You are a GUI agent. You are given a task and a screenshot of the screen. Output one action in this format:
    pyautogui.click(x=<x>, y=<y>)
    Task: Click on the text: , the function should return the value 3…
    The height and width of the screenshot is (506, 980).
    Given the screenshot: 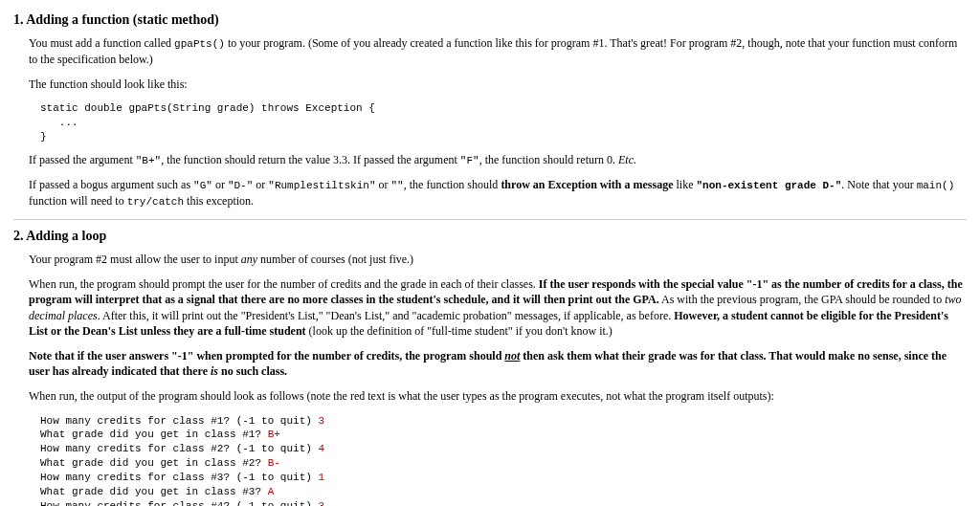 What is the action you would take?
    pyautogui.click(x=310, y=160)
    